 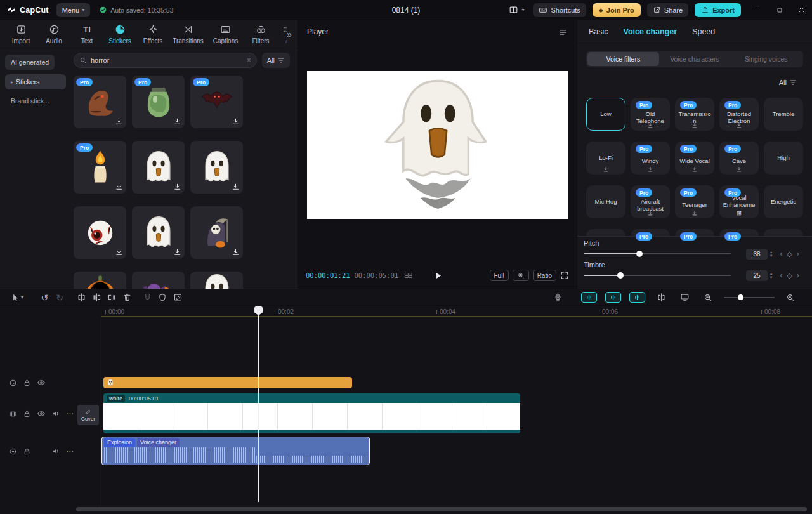 What do you see at coordinates (704, 32) in the screenshot?
I see `tab-speed: Speed` at bounding box center [704, 32].